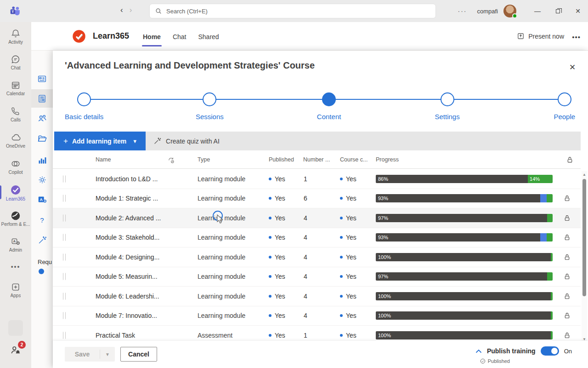 This screenshot has width=588, height=368. I want to click on header-progress: Progress, so click(387, 160).